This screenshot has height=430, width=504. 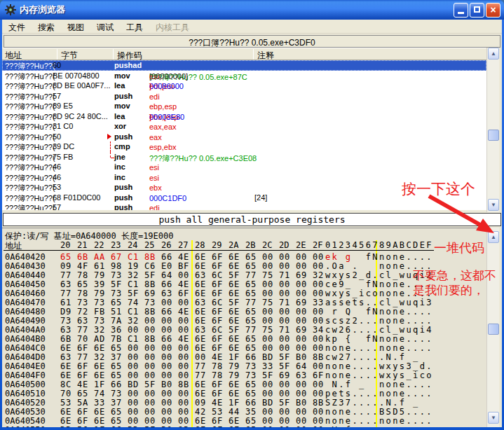 I want to click on menu-item-3: 视图, so click(x=76, y=27).